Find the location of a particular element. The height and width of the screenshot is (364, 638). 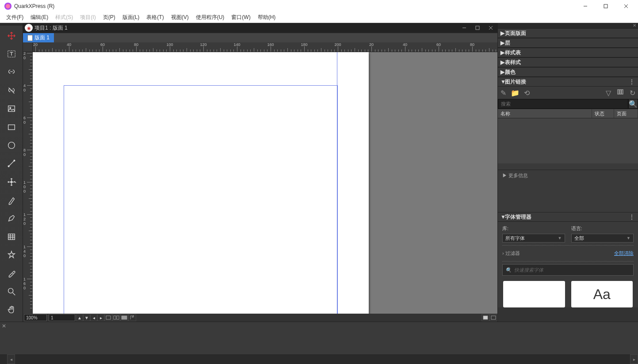

search-icon: 🔍 is located at coordinates (633, 104).